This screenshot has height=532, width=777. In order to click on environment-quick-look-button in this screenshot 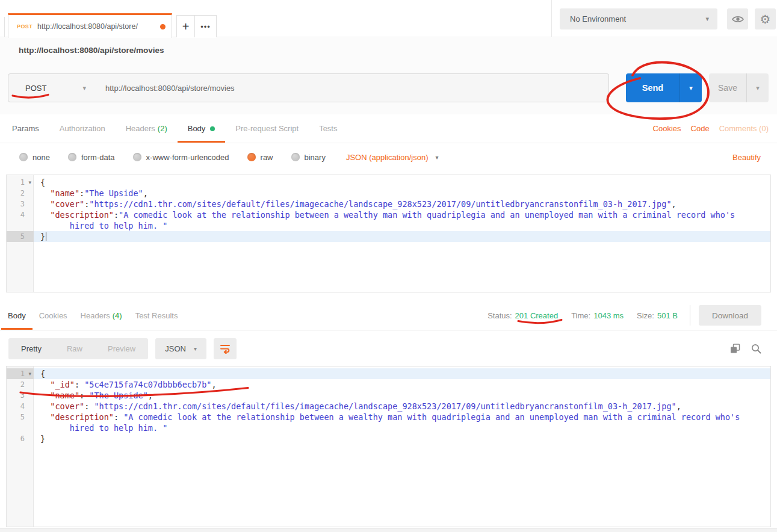, I will do `click(738, 19)`.